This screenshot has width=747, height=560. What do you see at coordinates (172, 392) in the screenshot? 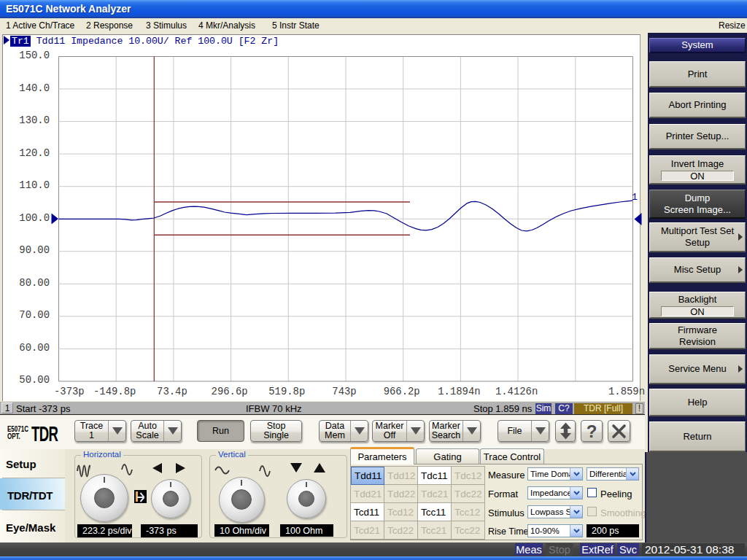
I see `svg-text: 73.4p` at bounding box center [172, 392].